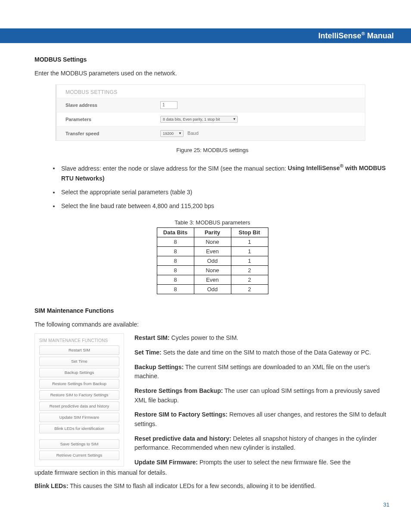 This screenshot has height=532, width=411. What do you see at coordinates (212, 486) in the screenshot?
I see `desc-blink-leds: Blink LEDs: This causes the SIM to flash…` at bounding box center [212, 486].